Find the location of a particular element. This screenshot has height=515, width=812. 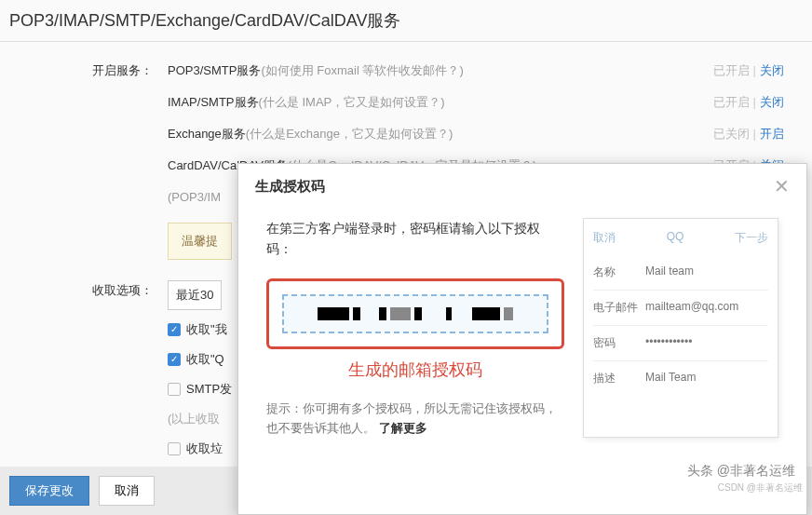

page-title: POP3/IMAP/SMTP/Exchange/CardDAV/CalDAV服务 is located at coordinates (406, 20).